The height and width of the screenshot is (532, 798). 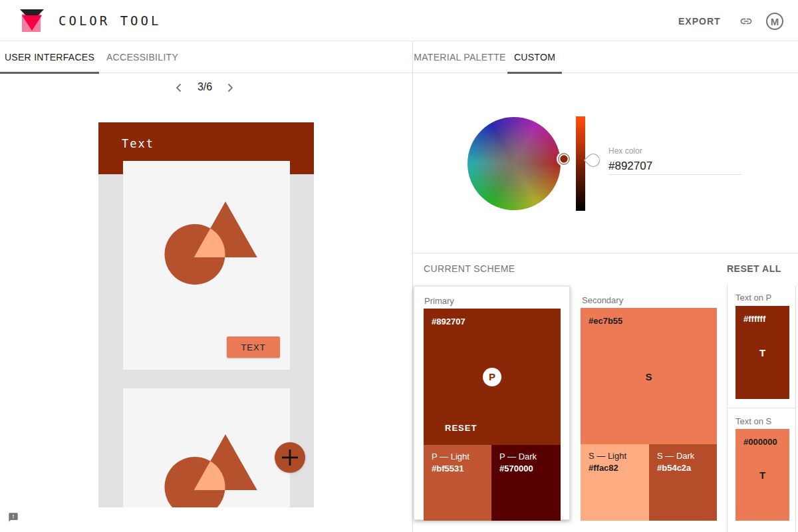 What do you see at coordinates (399, 21) in the screenshot?
I see `app-bar: COLOR TOOL EXPORT M` at bounding box center [399, 21].